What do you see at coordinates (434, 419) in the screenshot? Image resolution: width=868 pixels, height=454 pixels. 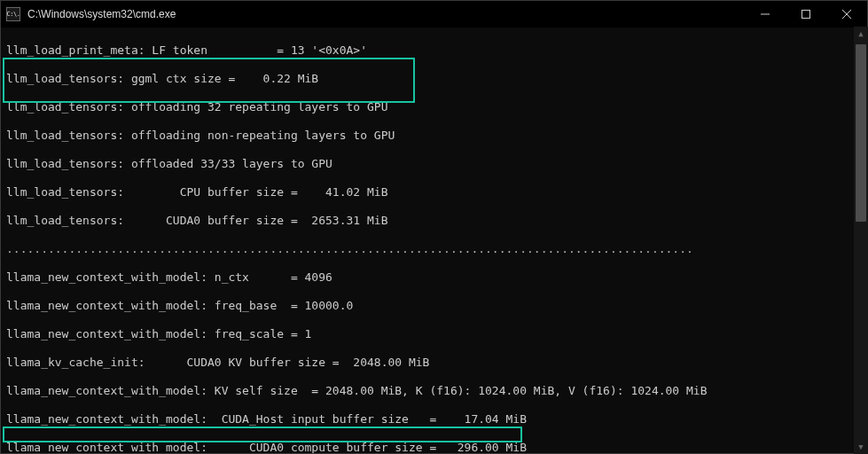 I see `log-line: llama_new_context_with_model: CUDA_Host …` at bounding box center [434, 419].